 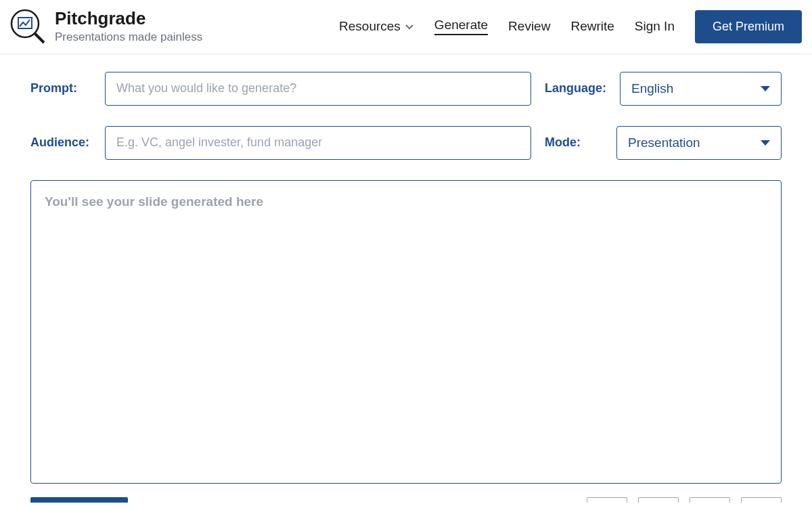 What do you see at coordinates (406, 89) in the screenshot?
I see `prompt-row: Prompt: Language: English` at bounding box center [406, 89].